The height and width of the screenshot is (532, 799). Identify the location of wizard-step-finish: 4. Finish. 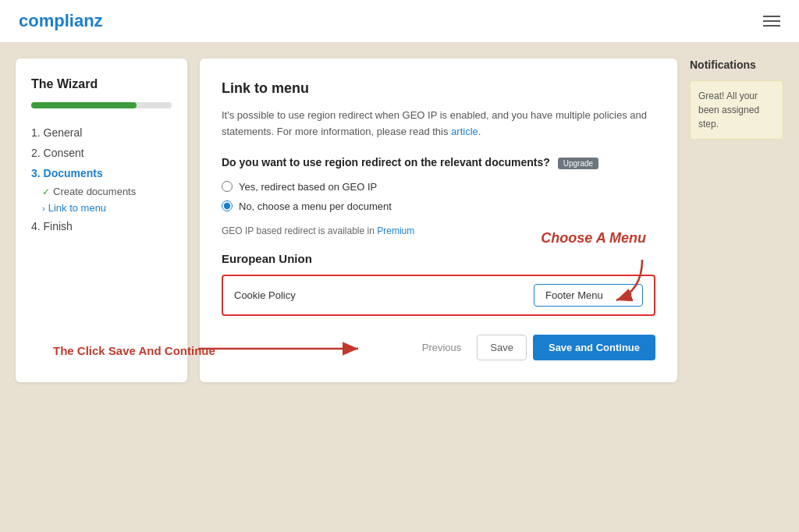
(101, 226).